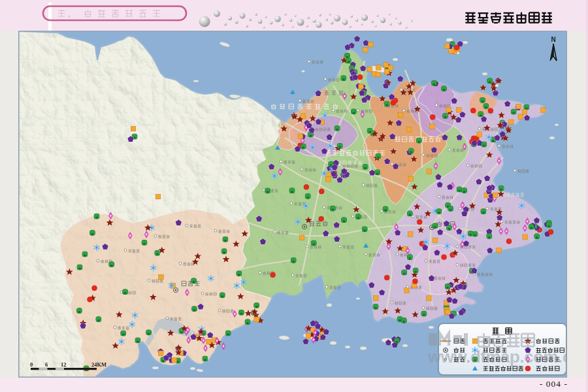 This screenshot has width=588, height=392. What do you see at coordinates (497, 357) in the screenshot?
I see `svg-text: www.dtmap.com.cn` at bounding box center [497, 357].